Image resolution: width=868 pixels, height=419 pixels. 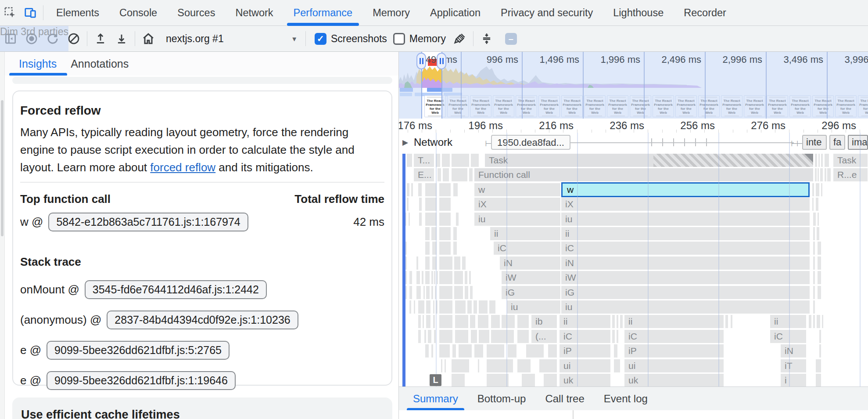 I want to click on flame-bar-function-call: Function call, so click(x=644, y=175).